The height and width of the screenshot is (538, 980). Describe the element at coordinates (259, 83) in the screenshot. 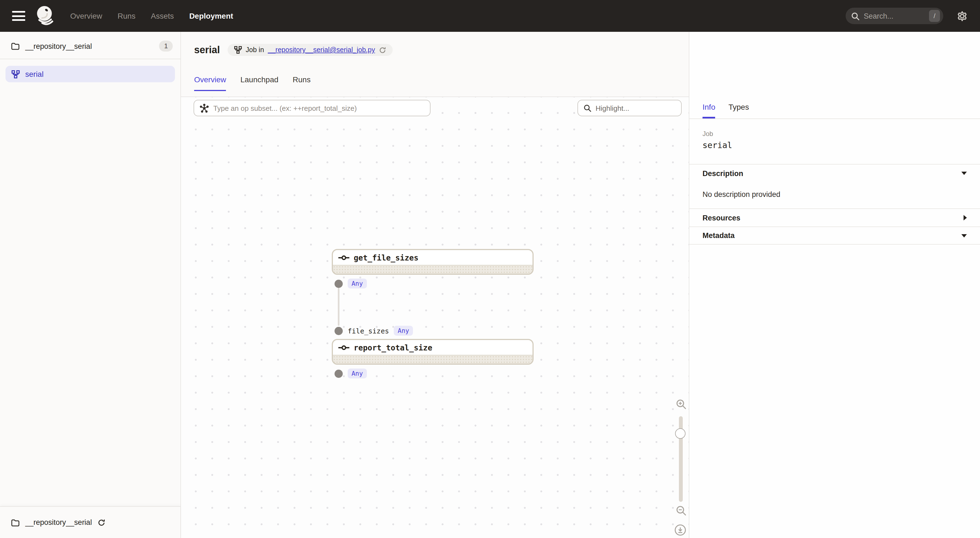

I see `tab-launchpad: Launchpad` at that location.